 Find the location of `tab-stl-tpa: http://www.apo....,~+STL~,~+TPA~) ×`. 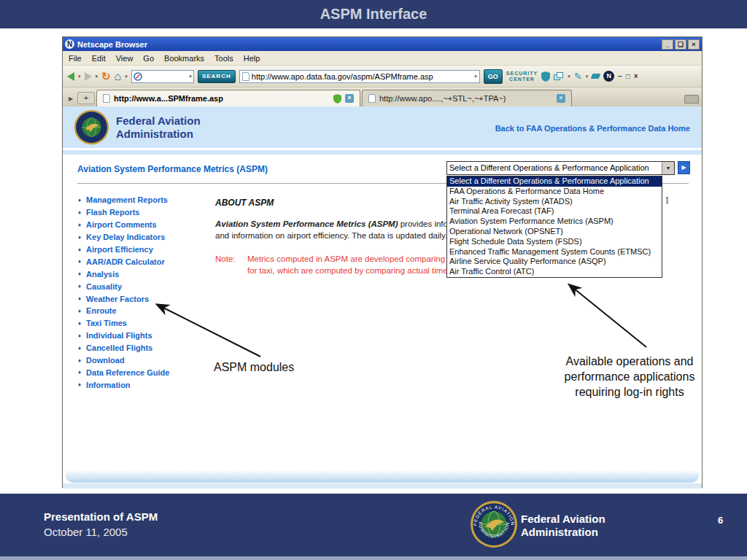

tab-stl-tpa: http://www.apo....,~+STL~,~+TPA~) × is located at coordinates (467, 98).